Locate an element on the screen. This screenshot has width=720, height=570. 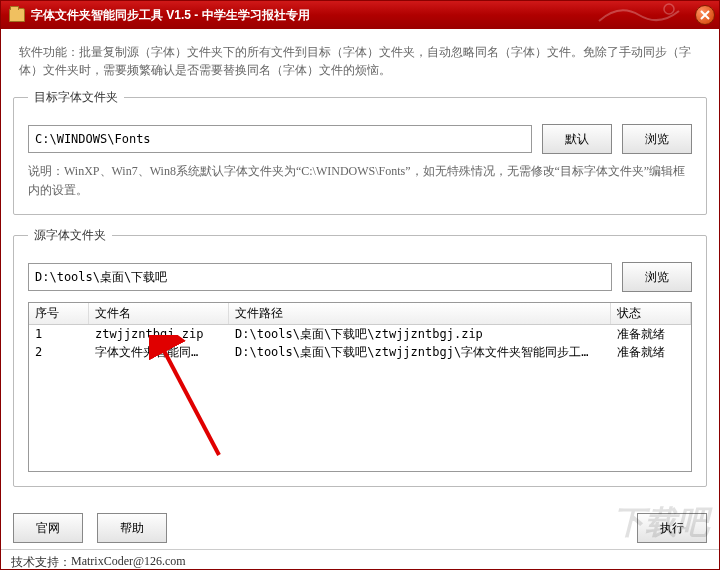
target-path-input is located at coordinates (280, 139).